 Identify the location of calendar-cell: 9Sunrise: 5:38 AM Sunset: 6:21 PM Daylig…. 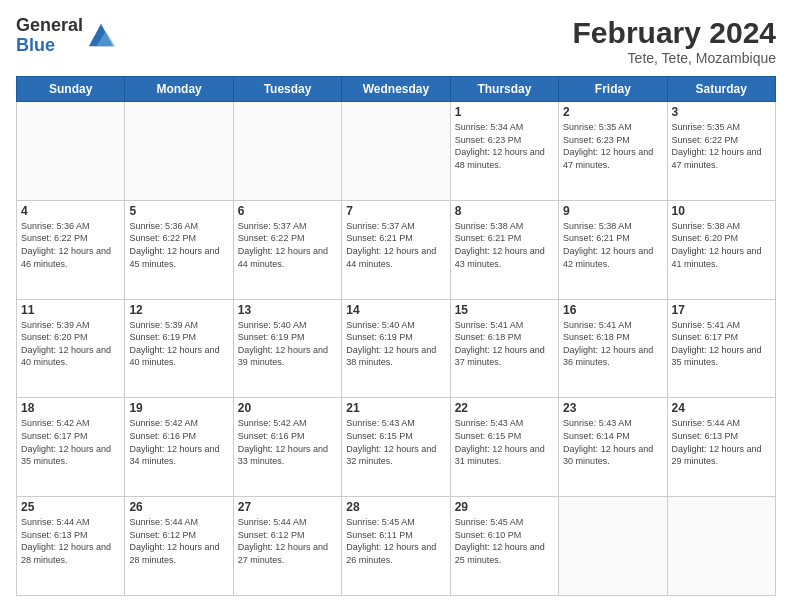
(613, 250).